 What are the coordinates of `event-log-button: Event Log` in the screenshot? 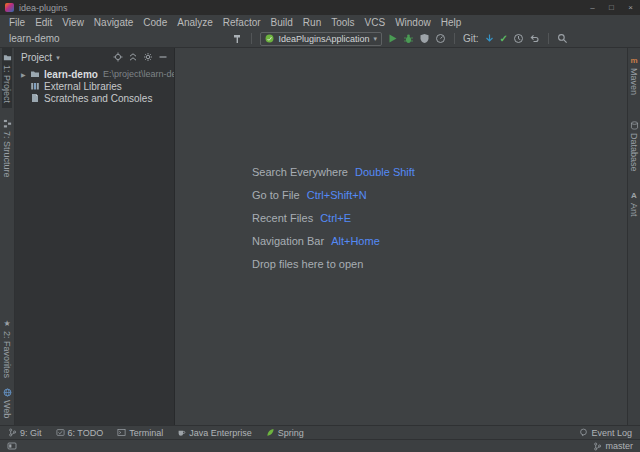 It's located at (606, 433).